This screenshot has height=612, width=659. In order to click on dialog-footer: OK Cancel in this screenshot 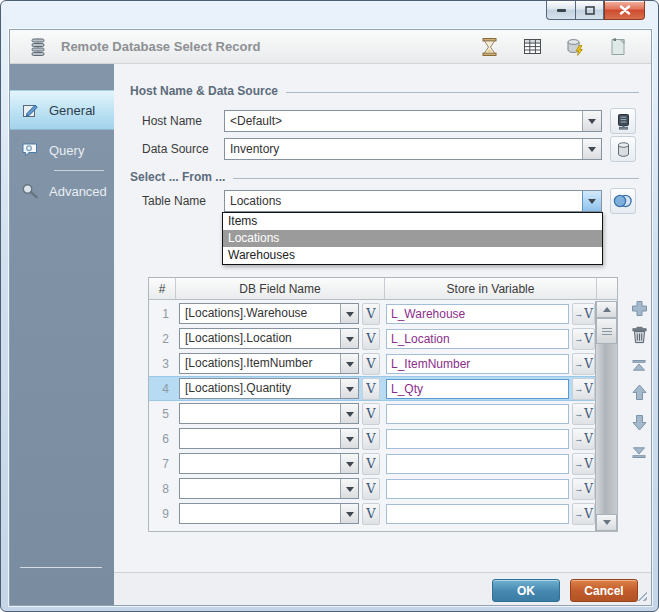, I will do `click(382, 588)`.